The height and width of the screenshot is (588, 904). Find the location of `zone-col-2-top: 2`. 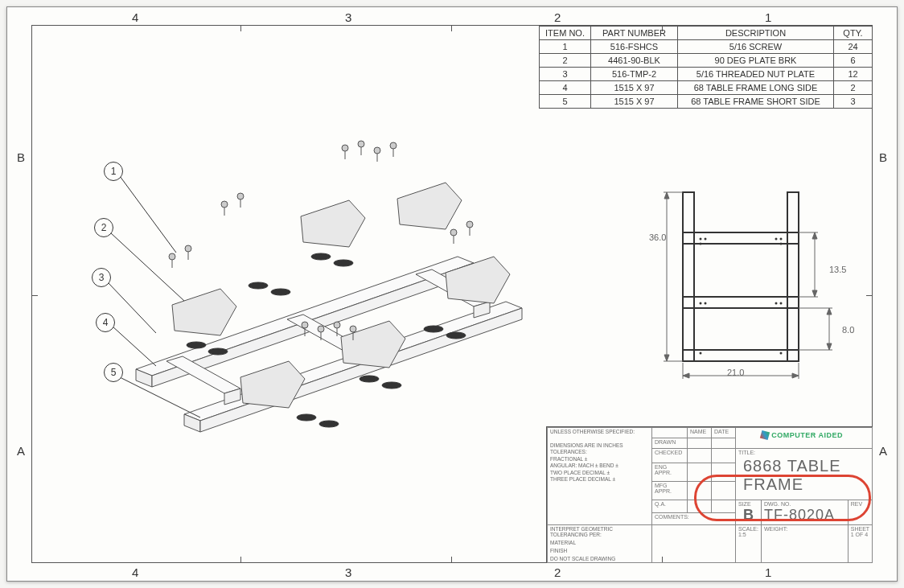

zone-col-2-top: 2 is located at coordinates (557, 18).